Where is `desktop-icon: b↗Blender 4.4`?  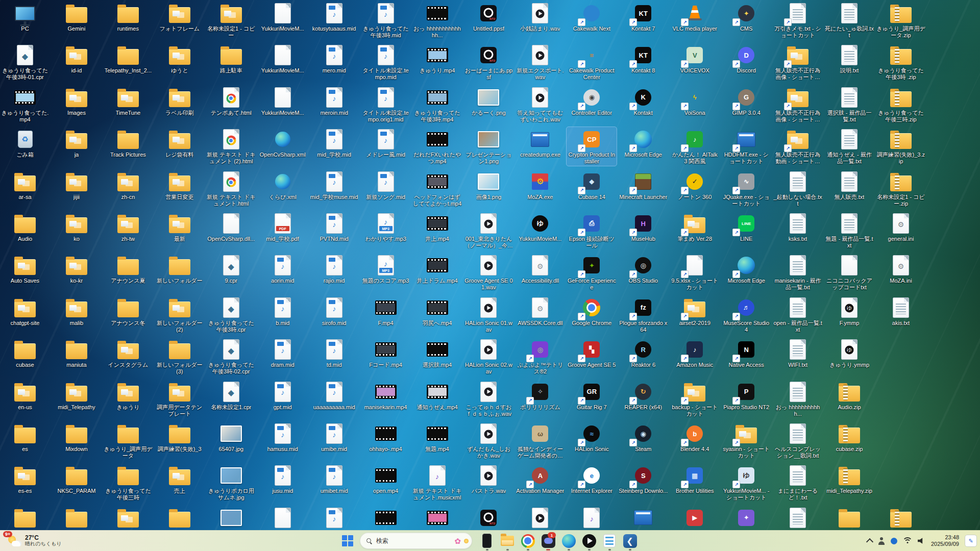 desktop-icon: b↗Blender 4.4 is located at coordinates (695, 438).